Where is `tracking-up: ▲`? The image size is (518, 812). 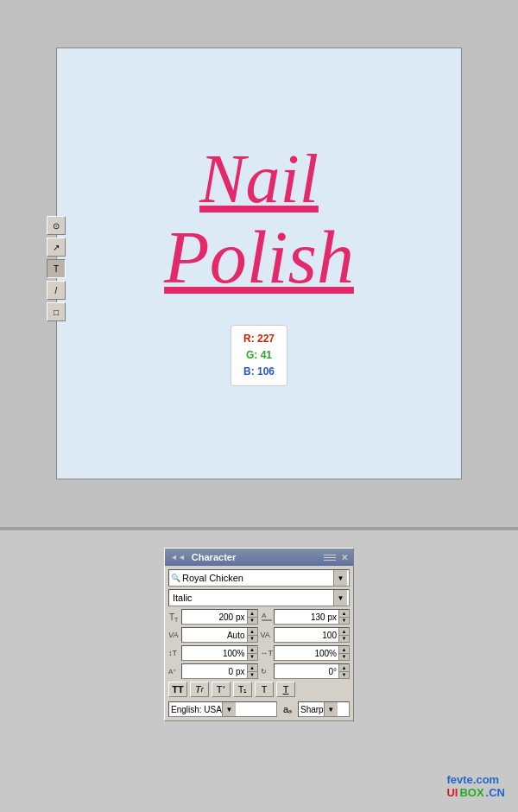 tracking-up: ▲ is located at coordinates (252, 632).